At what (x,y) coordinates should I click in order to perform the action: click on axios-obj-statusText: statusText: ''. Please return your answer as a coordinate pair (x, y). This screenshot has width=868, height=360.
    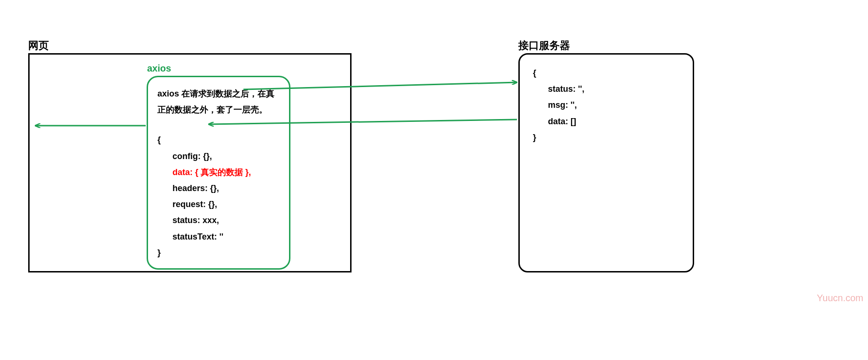
    Looking at the image, I should click on (219, 237).